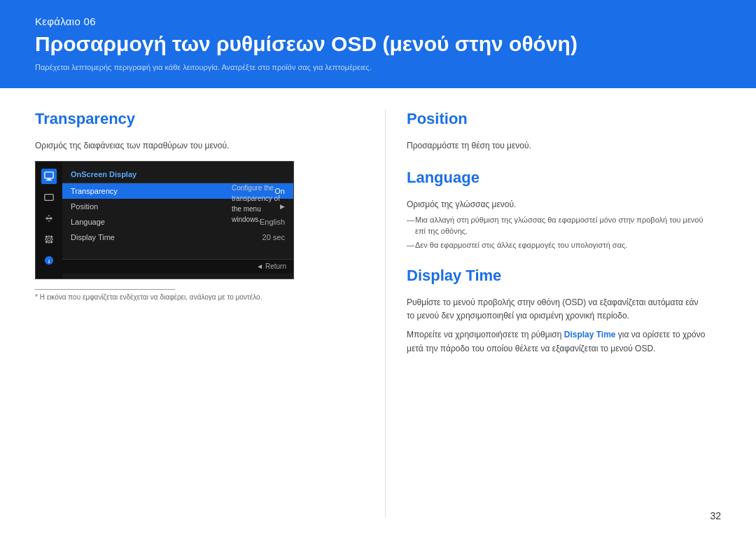  Describe the element at coordinates (196, 297) in the screenshot. I see `footnote-text: * Η εικόνα που εμφανίζεται ενδέχεται να …` at that location.